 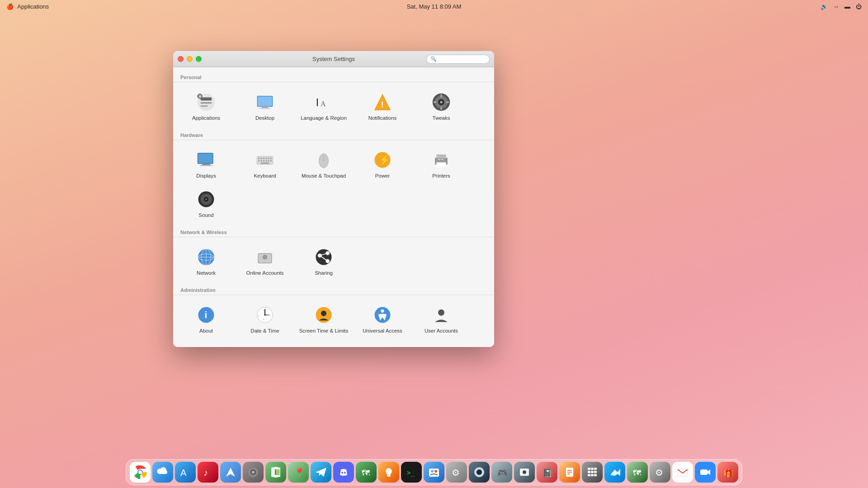 I want to click on dock-item-zoom, so click(x=705, y=472).